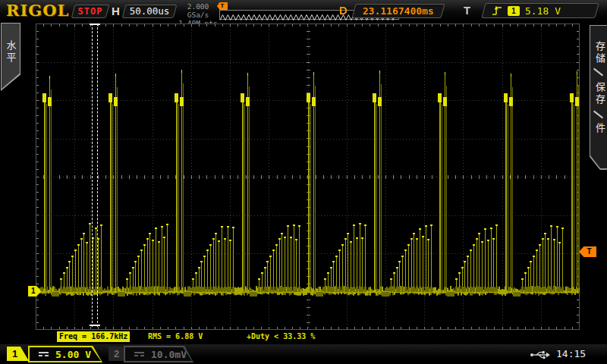 This screenshot has width=607, height=364. I want to click on channel2-scale-display: 10.0mV, so click(159, 354).